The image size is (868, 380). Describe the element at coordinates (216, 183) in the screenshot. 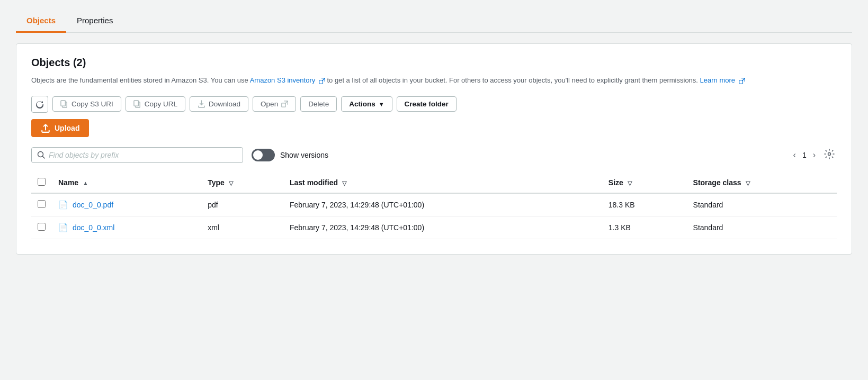

I see `col-type-label: Type` at that location.